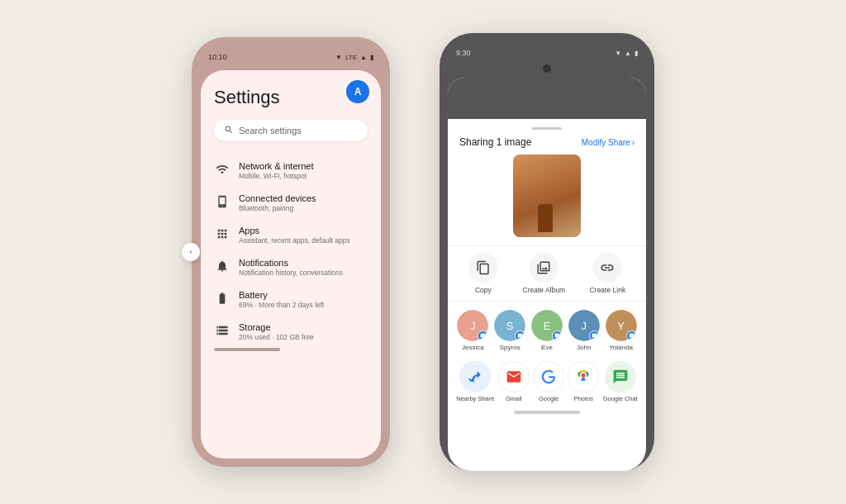 The height and width of the screenshot is (504, 846). Describe the element at coordinates (620, 377) in the screenshot. I see `google-chat-icon` at that location.